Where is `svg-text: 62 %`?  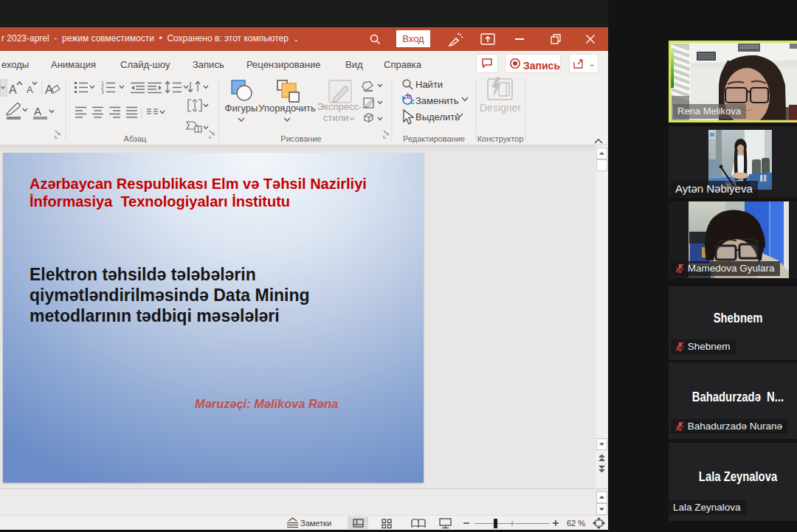 svg-text: 62 % is located at coordinates (576, 523).